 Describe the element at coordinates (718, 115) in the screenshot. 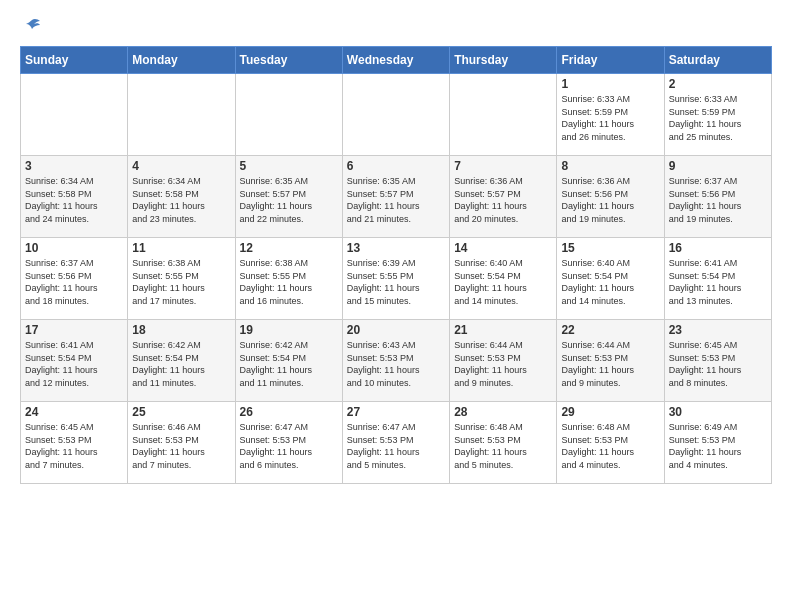

I see `calendar-cell-0-6: 2Sunrise: 6:33 AMSunset: 5:59 PMDaylight…` at that location.